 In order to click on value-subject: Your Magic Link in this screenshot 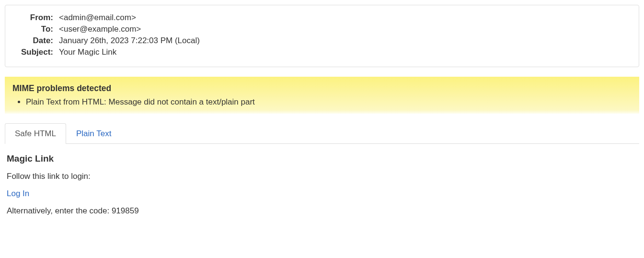, I will do `click(344, 52)`.